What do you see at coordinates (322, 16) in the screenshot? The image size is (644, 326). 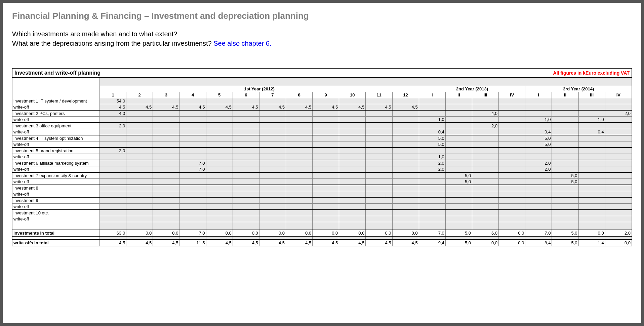 I see `page-title: Financial Planning & Financing – Investm…` at bounding box center [322, 16].